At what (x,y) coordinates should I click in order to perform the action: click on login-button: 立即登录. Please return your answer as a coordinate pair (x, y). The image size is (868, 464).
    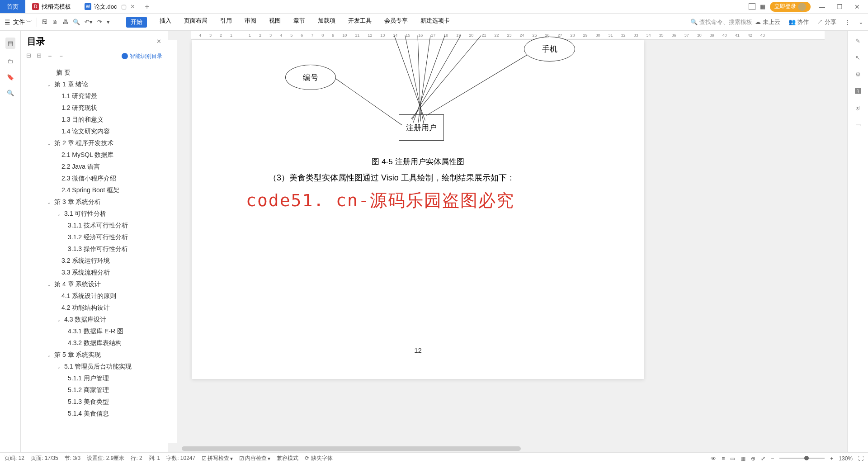
    Looking at the image, I should click on (790, 7).